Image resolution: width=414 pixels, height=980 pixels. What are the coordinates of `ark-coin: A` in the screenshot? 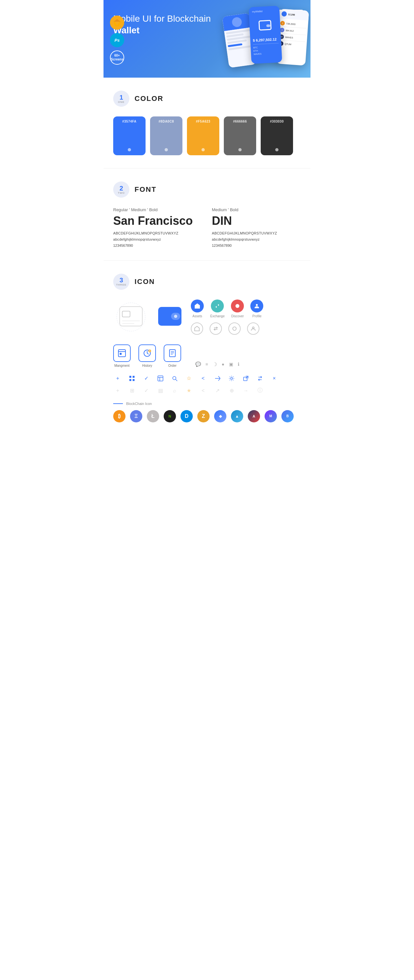 It's located at (254, 416).